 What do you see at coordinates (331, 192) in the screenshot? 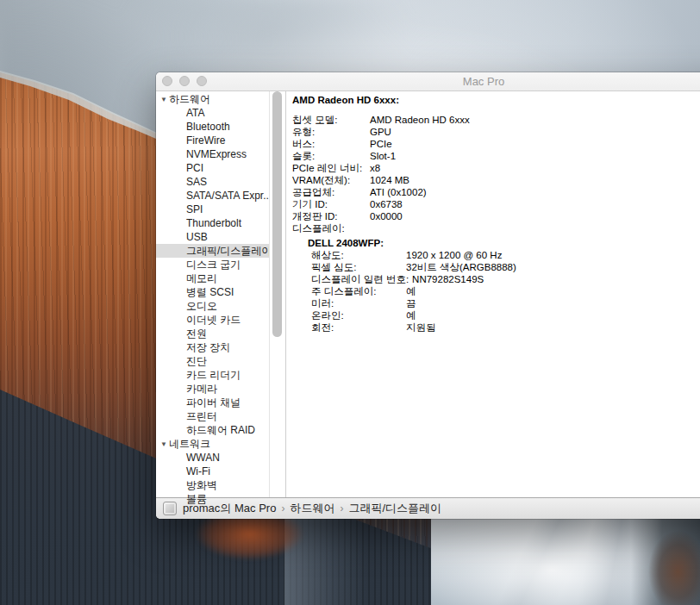
I see `info-label: 공급업체:` at bounding box center [331, 192].